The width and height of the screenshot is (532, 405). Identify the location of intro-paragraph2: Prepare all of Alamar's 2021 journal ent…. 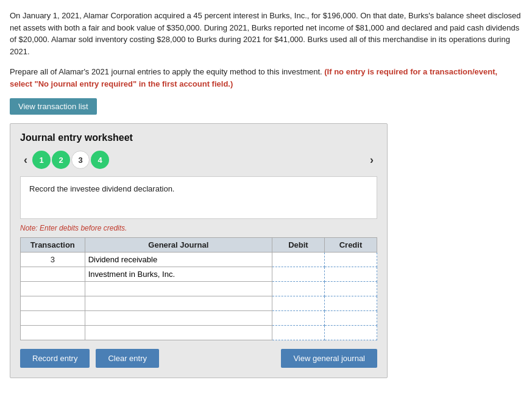
(266, 78).